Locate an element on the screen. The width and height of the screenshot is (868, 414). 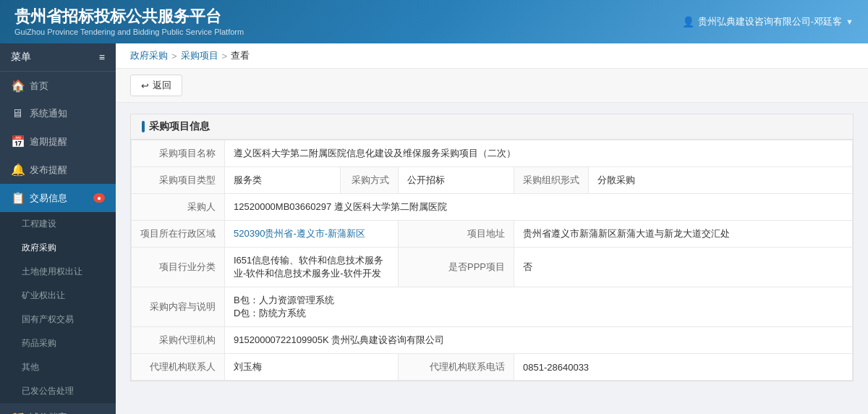
table-row: 采购项目名称 遵义医科大学第二附属医院信息化建设及维保服务采购项目（二次） is located at coordinates (492, 153).